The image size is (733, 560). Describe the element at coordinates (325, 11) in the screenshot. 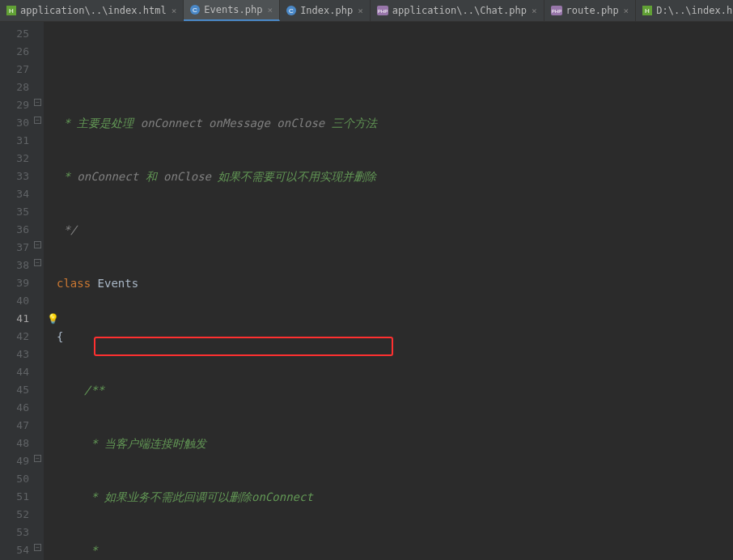

I see `tab-index-php: C Index.php ×` at that location.